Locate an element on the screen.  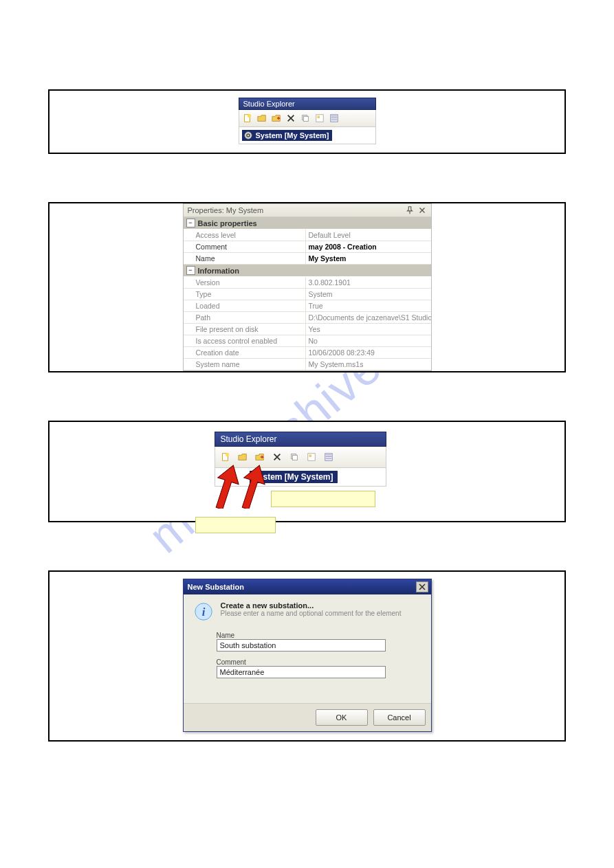
name-input is located at coordinates (301, 645).